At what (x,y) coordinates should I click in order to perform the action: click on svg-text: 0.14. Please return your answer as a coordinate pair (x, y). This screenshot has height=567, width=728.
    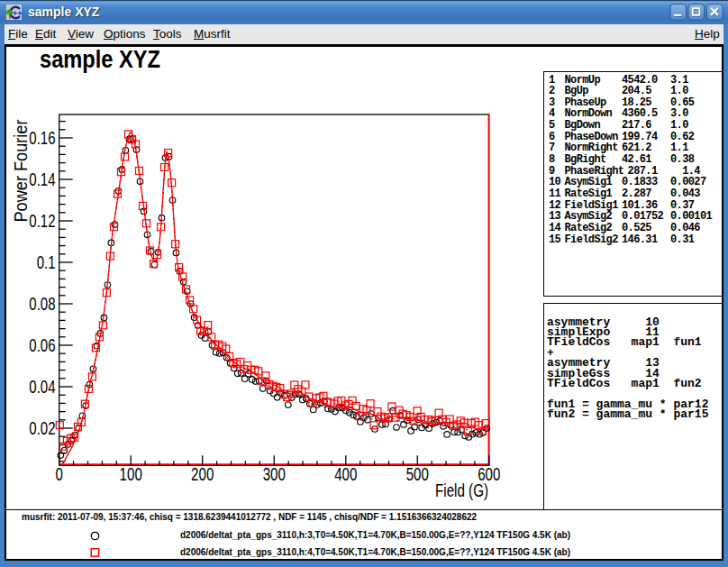
    Looking at the image, I should click on (41, 179).